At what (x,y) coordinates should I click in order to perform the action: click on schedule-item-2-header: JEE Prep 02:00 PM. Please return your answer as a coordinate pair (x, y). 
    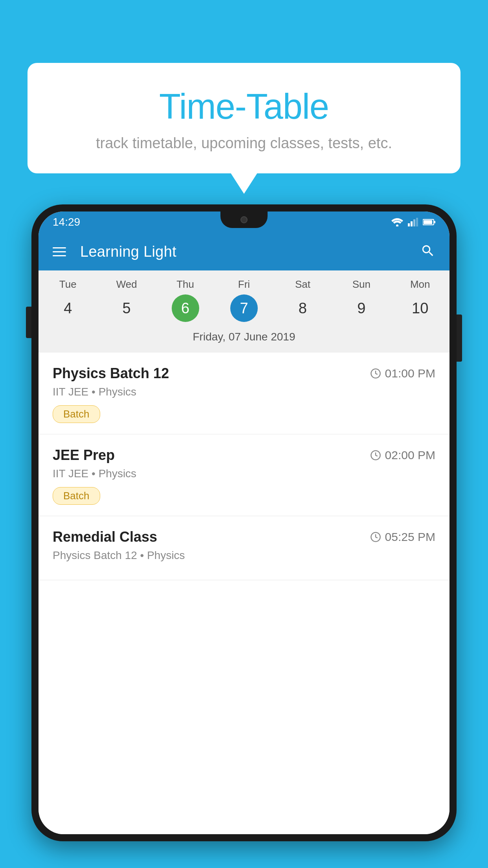
    Looking at the image, I should click on (244, 455).